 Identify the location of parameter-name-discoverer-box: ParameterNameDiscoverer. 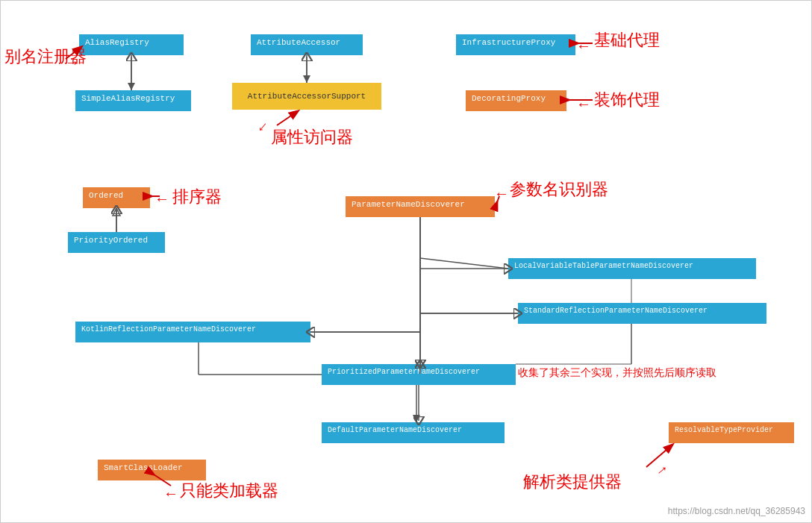
(420, 207).